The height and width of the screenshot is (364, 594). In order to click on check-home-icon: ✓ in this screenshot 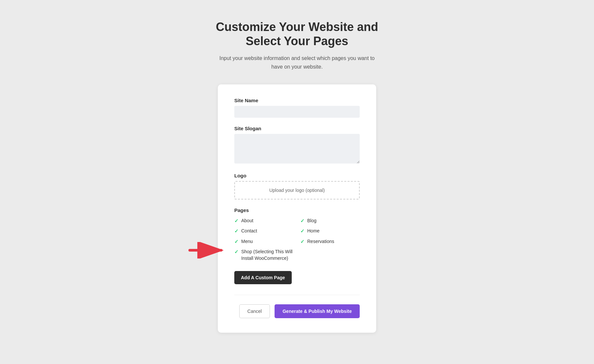, I will do `click(302, 231)`.